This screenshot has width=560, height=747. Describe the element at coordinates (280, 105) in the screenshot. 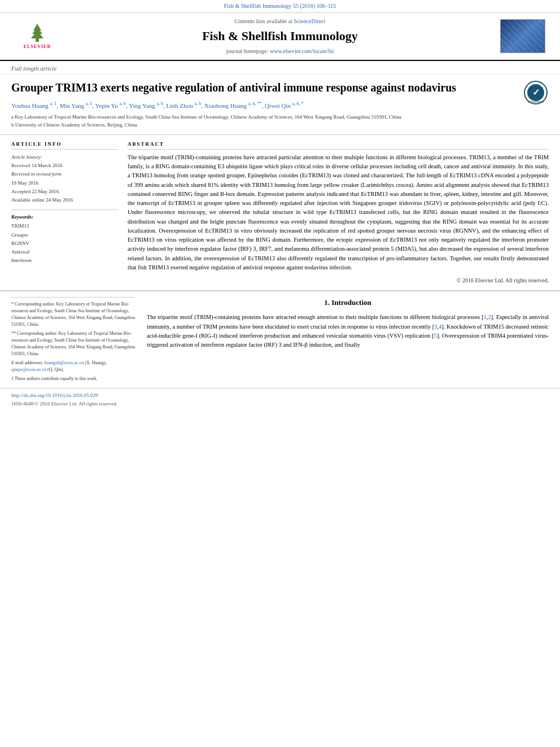

I see `article-title-section: Grouper TRIM13 exerts negative regulatio…` at that location.